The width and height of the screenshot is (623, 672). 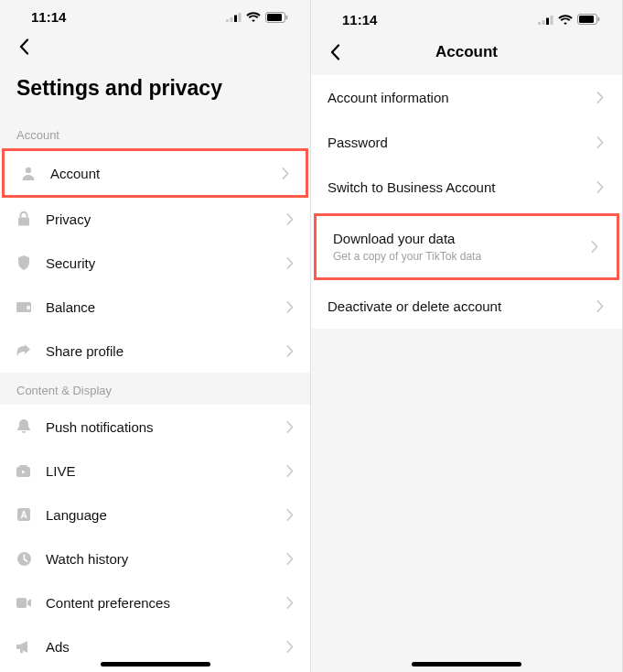 I want to click on row-content-preferences: Content preferences, so click(x=156, y=602).